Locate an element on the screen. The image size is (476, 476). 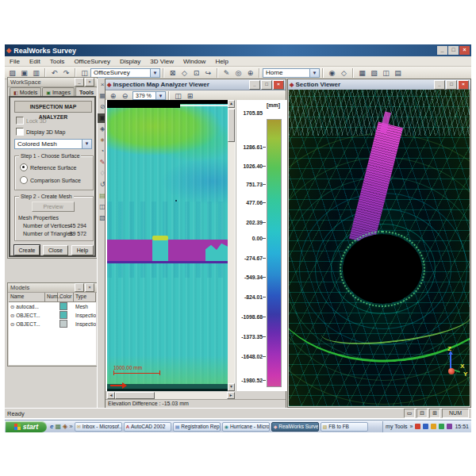
menu-tools: Tools is located at coordinates (57, 62).